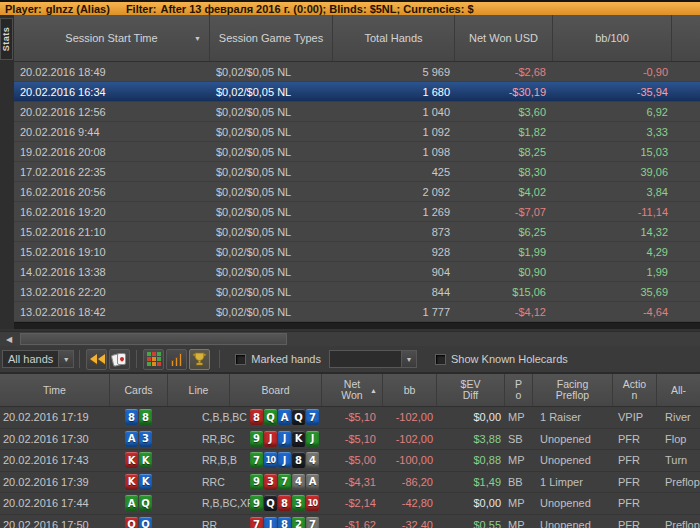  Describe the element at coordinates (504, 132) in the screenshot. I see `session-net-won: $1,82` at that location.